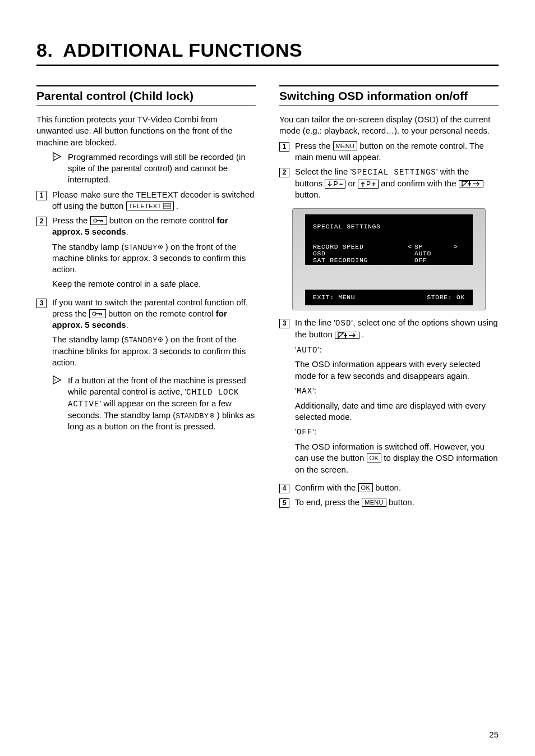 The image size is (535, 756). Describe the element at coordinates (305, 432) in the screenshot. I see `option-off: OFF` at that location.